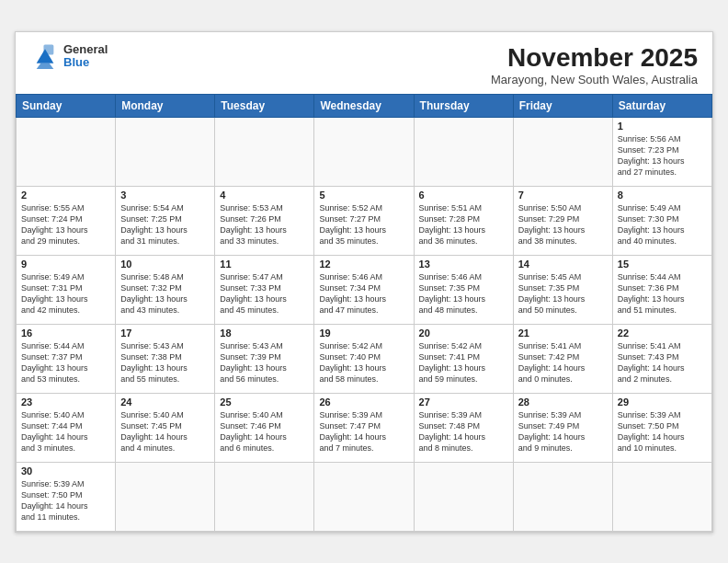  I want to click on calendar-cell: 13Sunrise: 5:46 AM Sunset: 7:35 PM Dayli…, so click(463, 289).